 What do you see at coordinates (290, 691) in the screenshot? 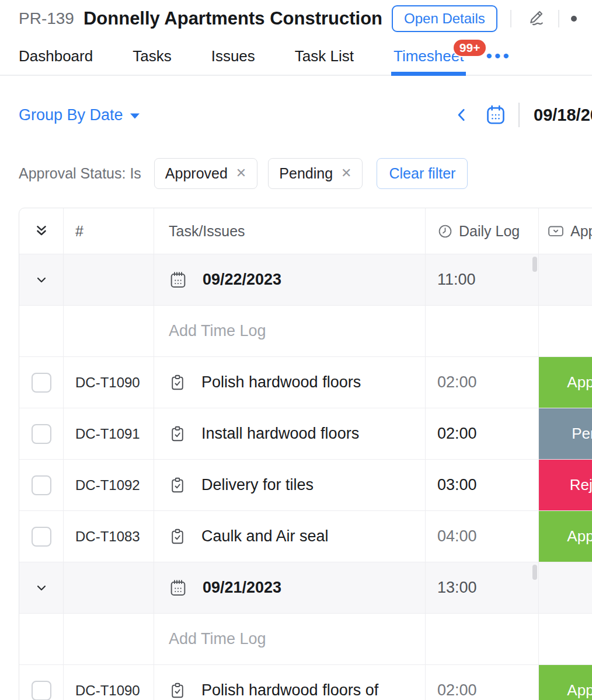
I see `task-name: Polish hardwood floors of` at bounding box center [290, 691].